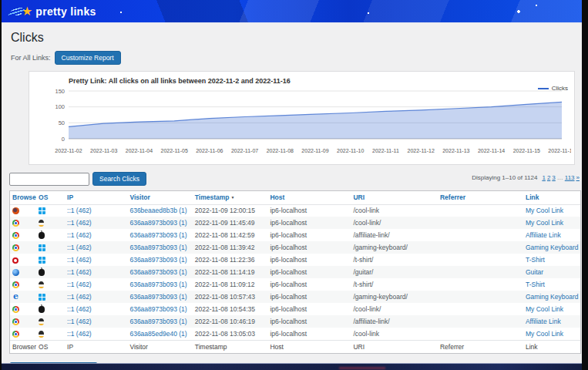  What do you see at coordinates (49, 179) in the screenshot?
I see `search-input` at bounding box center [49, 179].